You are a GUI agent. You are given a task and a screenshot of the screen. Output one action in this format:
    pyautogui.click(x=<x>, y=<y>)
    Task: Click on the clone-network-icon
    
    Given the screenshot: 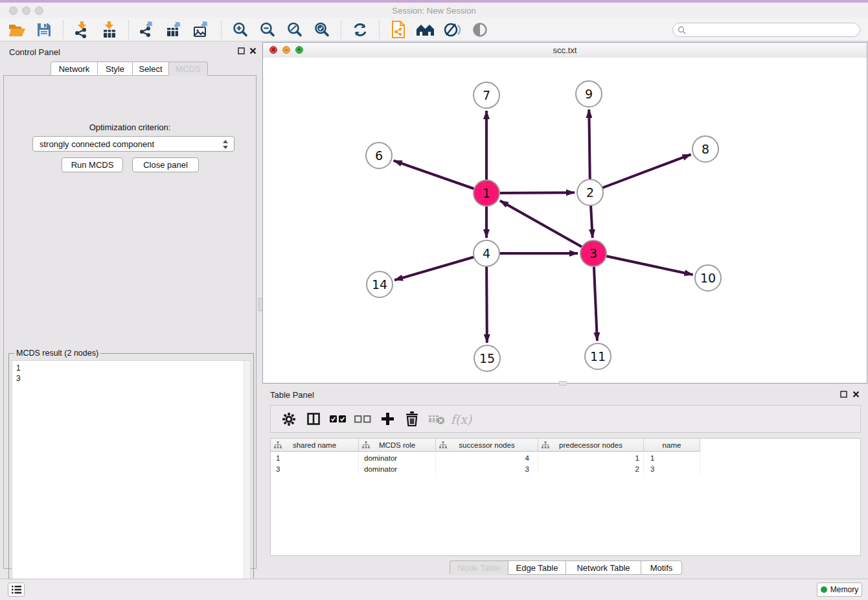 What is the action you would take?
    pyautogui.click(x=398, y=30)
    